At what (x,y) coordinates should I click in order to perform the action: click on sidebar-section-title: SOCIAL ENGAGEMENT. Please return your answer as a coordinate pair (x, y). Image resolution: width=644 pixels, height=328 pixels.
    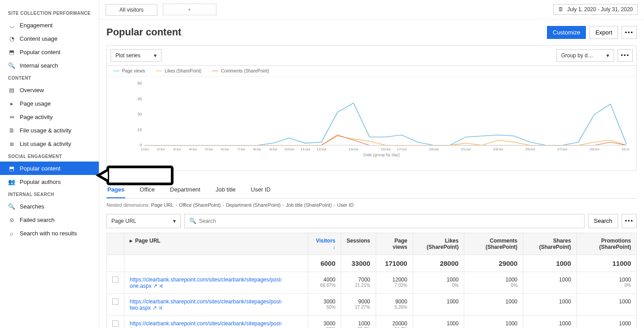
    Looking at the image, I should click on (49, 156).